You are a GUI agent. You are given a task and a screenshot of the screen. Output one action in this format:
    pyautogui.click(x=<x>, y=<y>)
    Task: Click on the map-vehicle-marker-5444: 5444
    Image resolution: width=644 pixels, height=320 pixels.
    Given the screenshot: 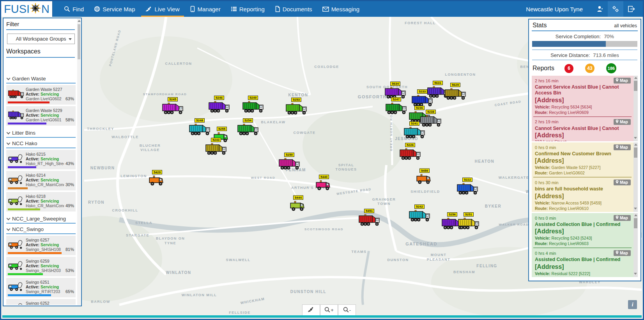 What is the action you would take?
    pyautogui.click(x=298, y=203)
    